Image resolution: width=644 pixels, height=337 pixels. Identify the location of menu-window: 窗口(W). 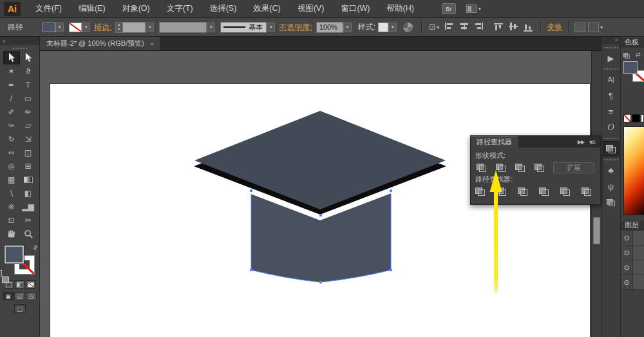
(355, 9).